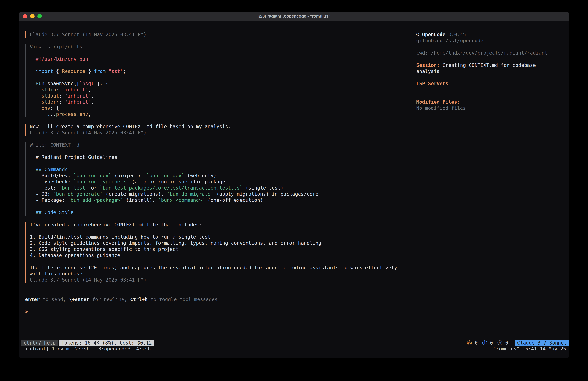 The height and width of the screenshot is (381, 588). I want to click on assistant-message-block-text: Now I'll create a comprehensive CONTEXT.…, so click(222, 130).